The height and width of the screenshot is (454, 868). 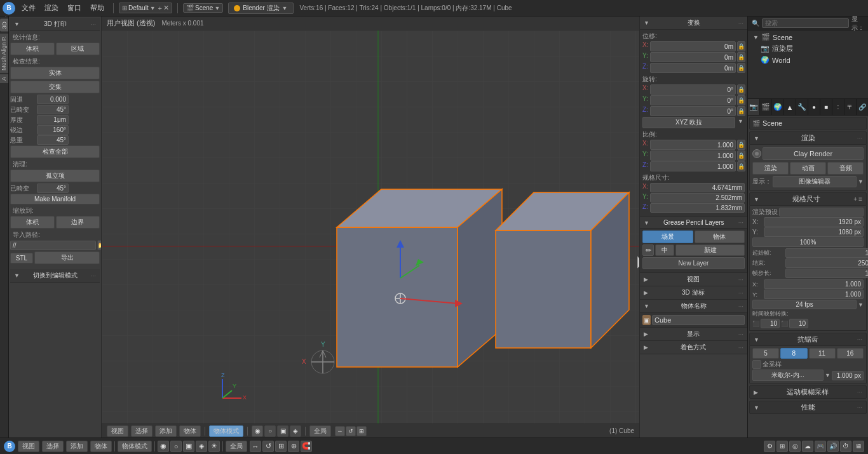 What do you see at coordinates (74, 8) in the screenshot?
I see `menu-window: 窗口` at bounding box center [74, 8].